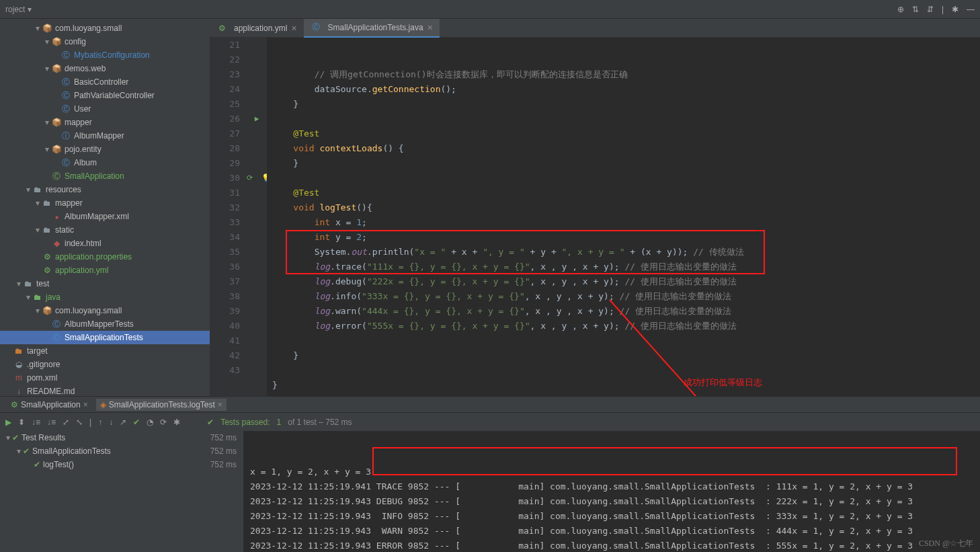  What do you see at coordinates (105, 203) in the screenshot?
I see `tree-item: ▾🖿mapper` at bounding box center [105, 203].